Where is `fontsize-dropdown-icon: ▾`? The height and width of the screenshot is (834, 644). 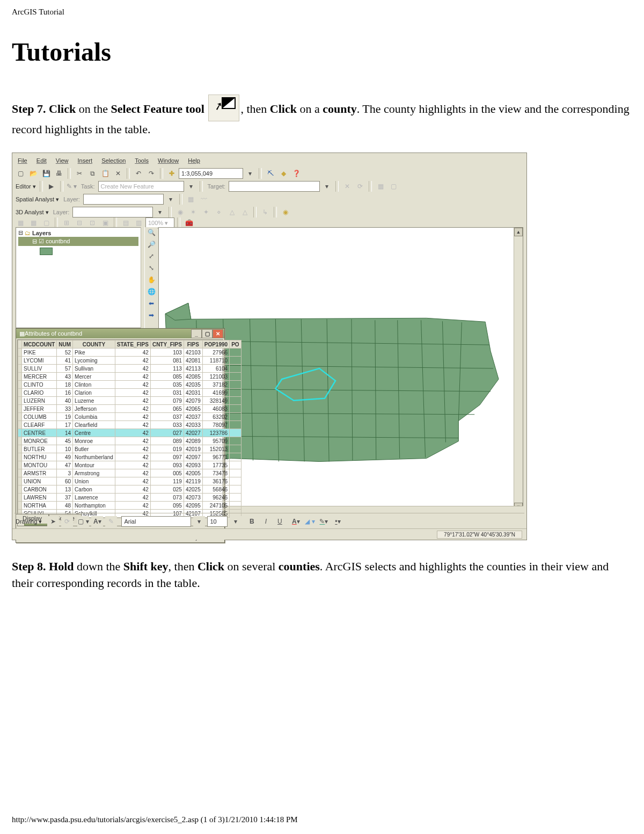
fontsize-dropdown-icon: ▾ is located at coordinates (236, 521).